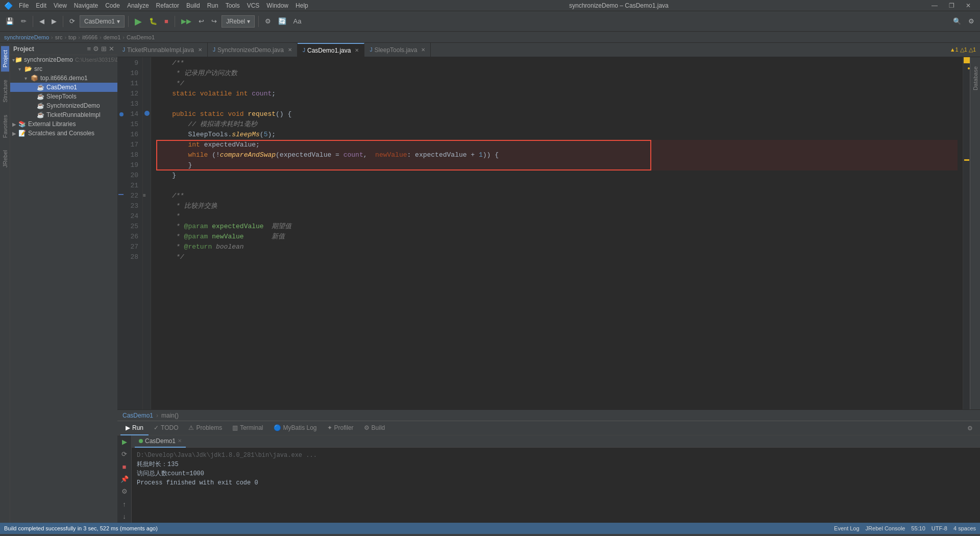 Image resolution: width=980 pixels, height=536 pixels. Describe the element at coordinates (278, 428) in the screenshot. I see `mybatis-icon: 🔵` at that location.